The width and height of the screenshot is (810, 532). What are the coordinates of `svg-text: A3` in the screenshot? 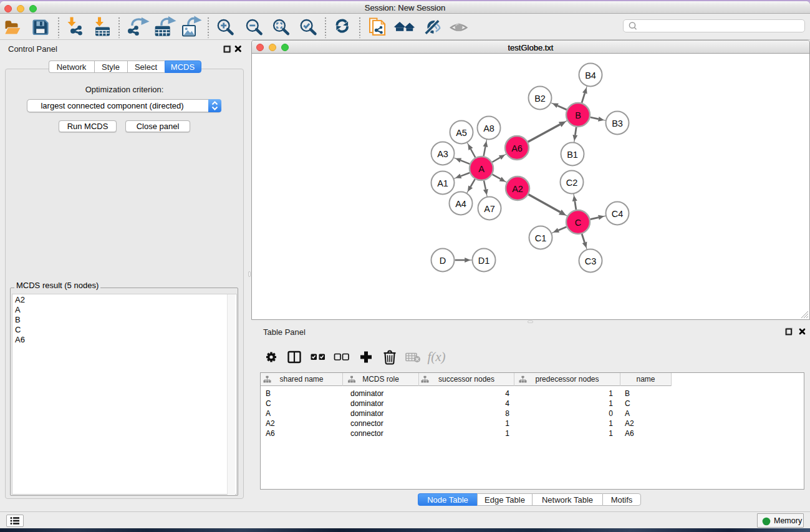 It's located at (443, 154).